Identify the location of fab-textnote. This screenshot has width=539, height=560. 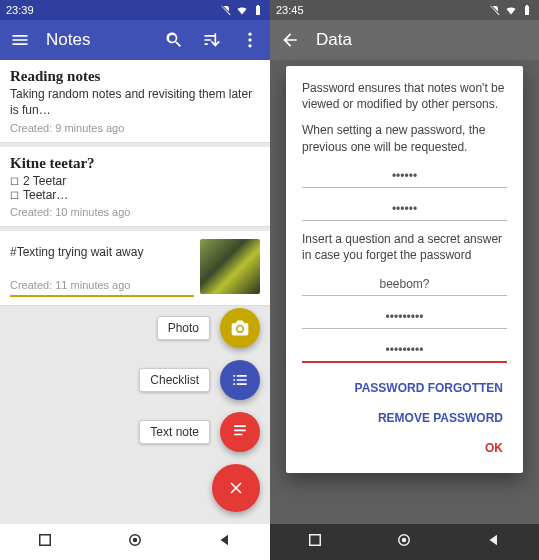
(240, 432).